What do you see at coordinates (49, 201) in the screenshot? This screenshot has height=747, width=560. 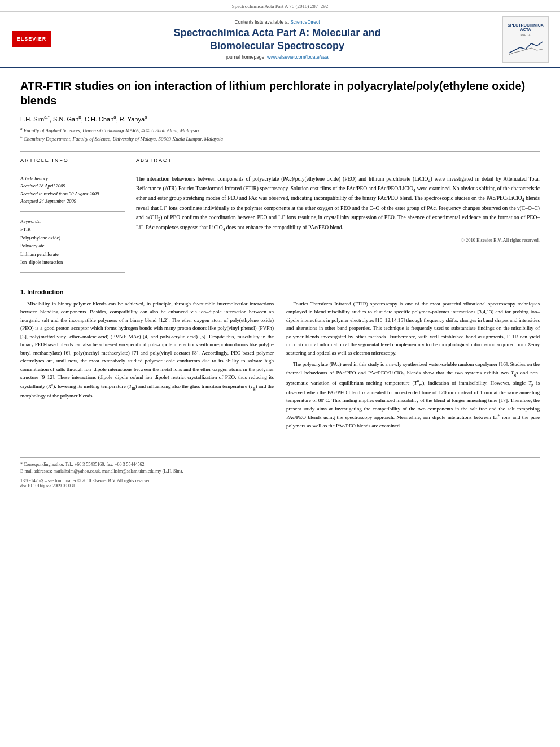 I see `accepted-date: Accepted 24 September 2009` at bounding box center [49, 201].